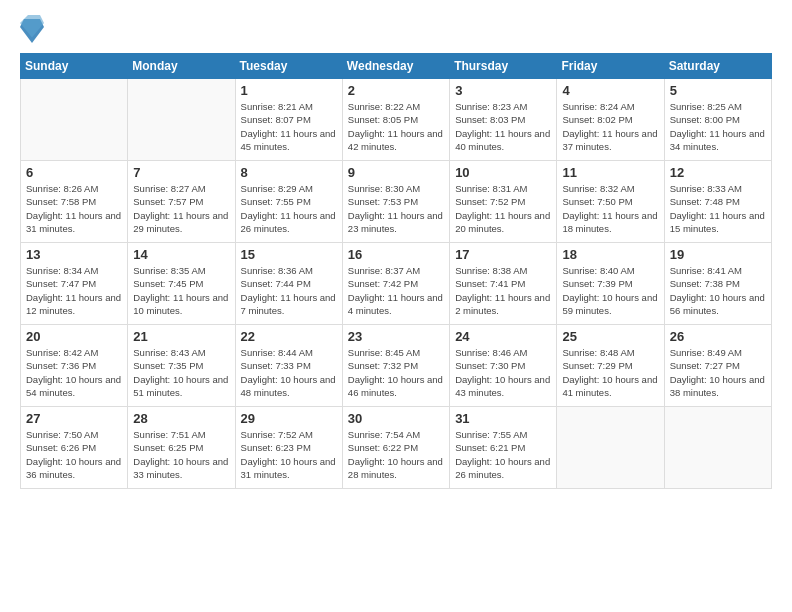  What do you see at coordinates (74, 448) in the screenshot?
I see `calendar-day-cell: 27Sunrise: 7:50 AMSunset: 6:26 PMDayligh…` at bounding box center [74, 448].